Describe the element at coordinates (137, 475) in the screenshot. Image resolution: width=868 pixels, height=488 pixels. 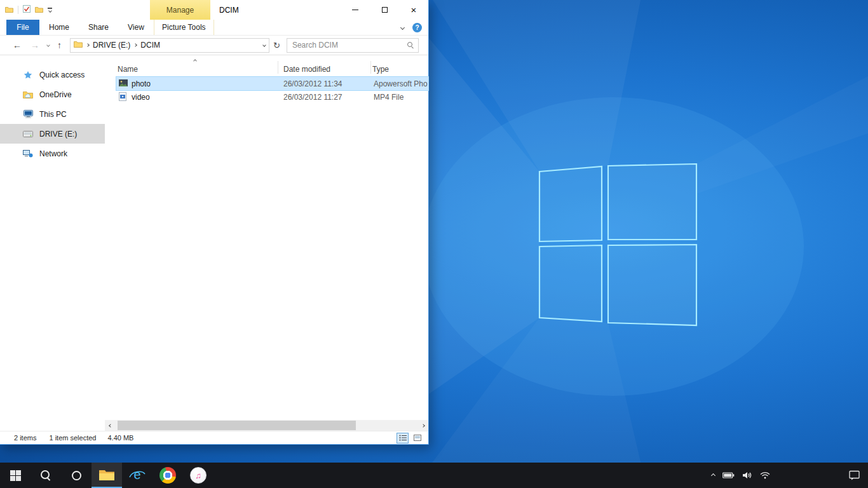
I see `internet-explorer-taskbar-button: e` at that location.